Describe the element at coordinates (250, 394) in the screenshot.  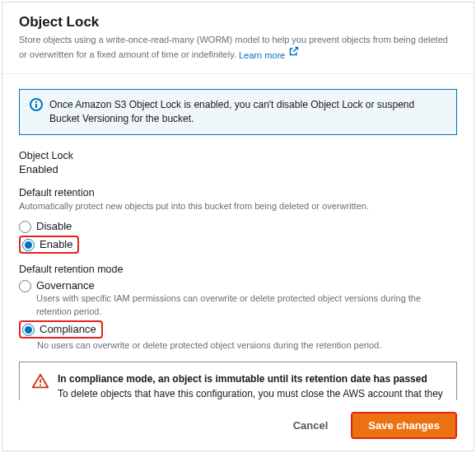
I see `warning-body: To delete objects that have this configu…` at that location.